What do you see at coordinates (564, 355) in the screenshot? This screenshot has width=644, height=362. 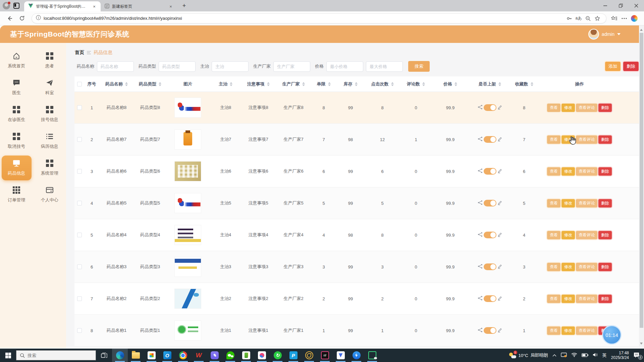 I see `cast-icon` at bounding box center [564, 355].